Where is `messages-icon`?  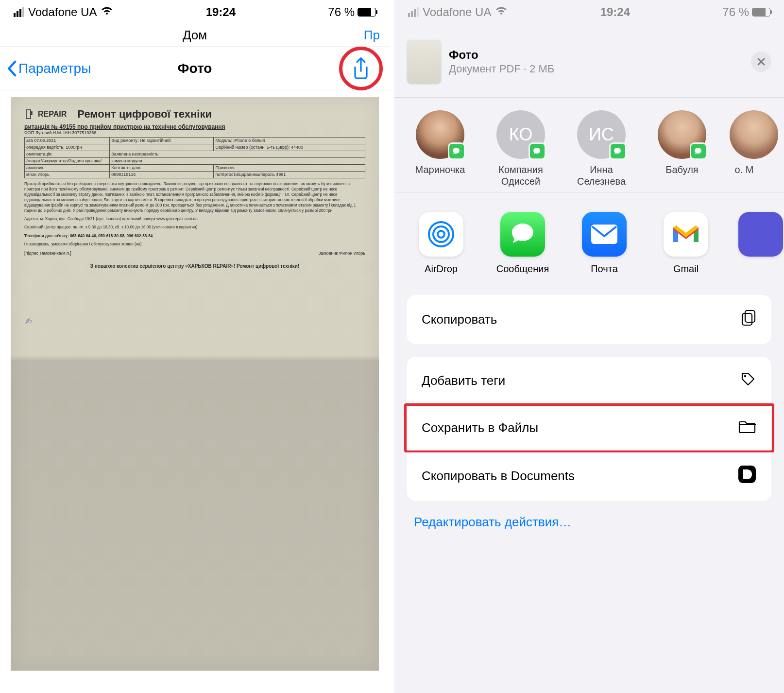 messages-icon is located at coordinates (523, 234).